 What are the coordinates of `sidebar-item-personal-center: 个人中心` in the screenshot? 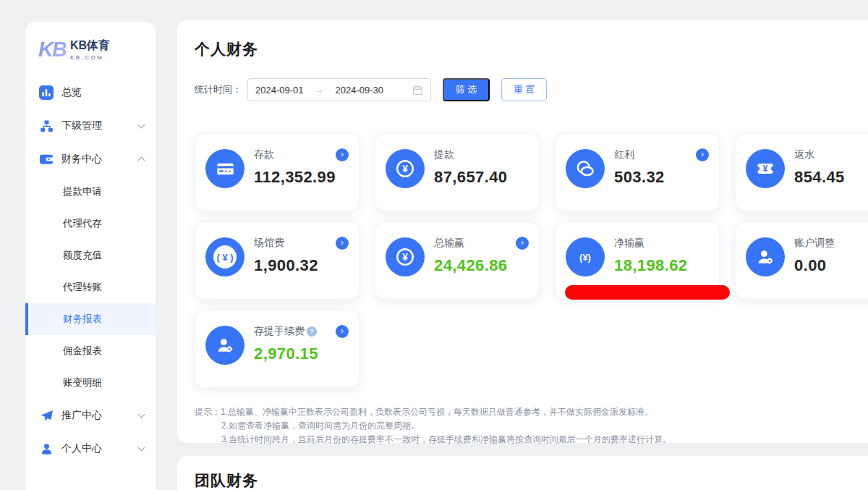 It's located at (90, 449).